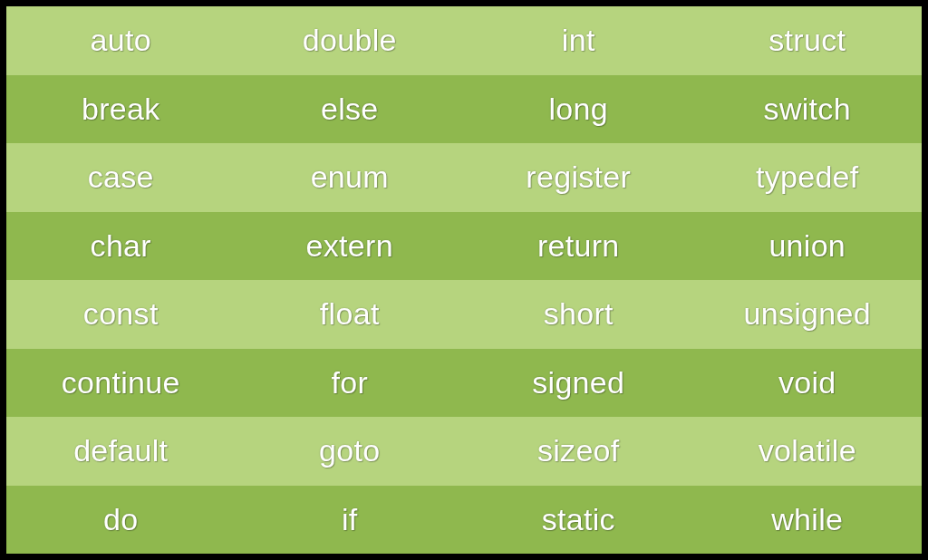 This screenshot has width=928, height=560. I want to click on table-row: do if static while, so click(464, 520).